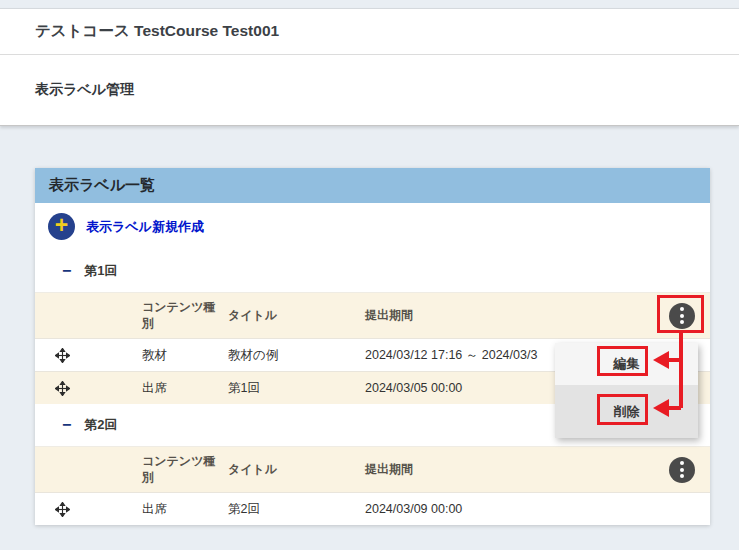 The image size is (739, 550). What do you see at coordinates (372, 508) in the screenshot?
I see `table-row: 出席 第2回 2024/03/09 00:00` at bounding box center [372, 508].